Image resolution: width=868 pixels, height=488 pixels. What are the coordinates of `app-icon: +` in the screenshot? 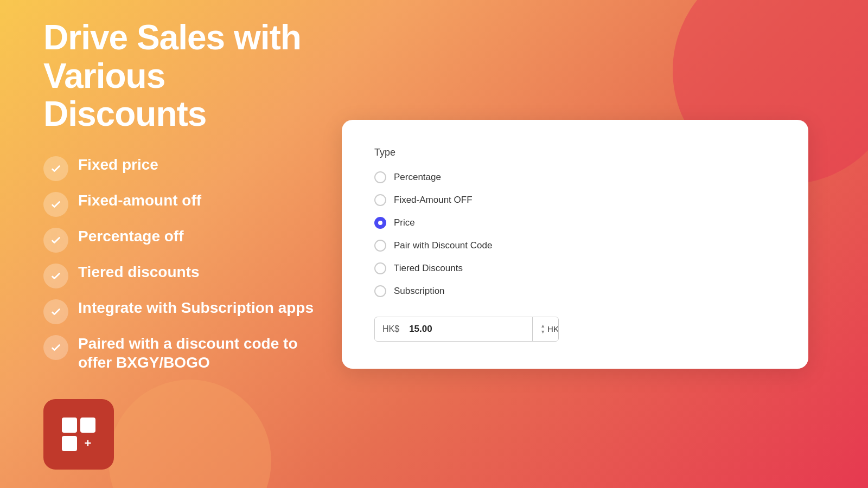 It's located at (79, 434).